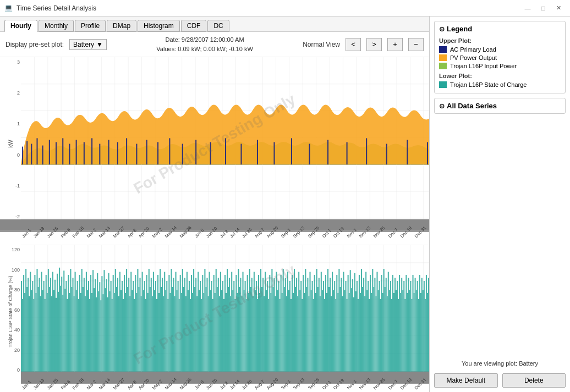 The height and width of the screenshot is (392, 570). Describe the element at coordinates (218, 26) in the screenshot. I see `tab-dc: DC` at that location.